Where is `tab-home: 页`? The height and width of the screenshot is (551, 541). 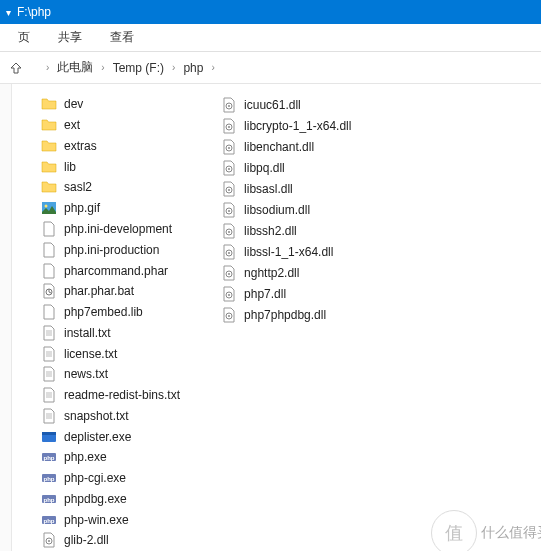 tab-home: 页 is located at coordinates (24, 38).